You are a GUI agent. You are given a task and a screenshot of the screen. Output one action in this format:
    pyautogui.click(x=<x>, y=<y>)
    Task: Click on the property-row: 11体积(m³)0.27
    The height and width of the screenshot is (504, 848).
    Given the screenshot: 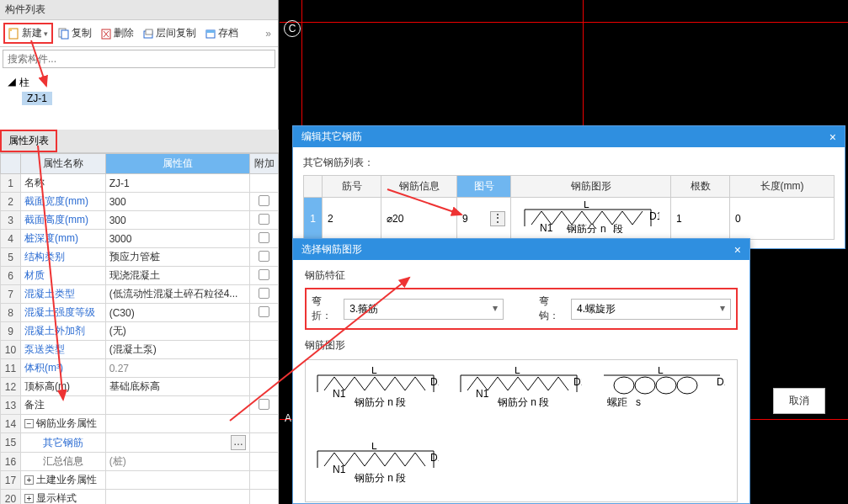 What is the action you would take?
    pyautogui.click(x=140, y=369)
    